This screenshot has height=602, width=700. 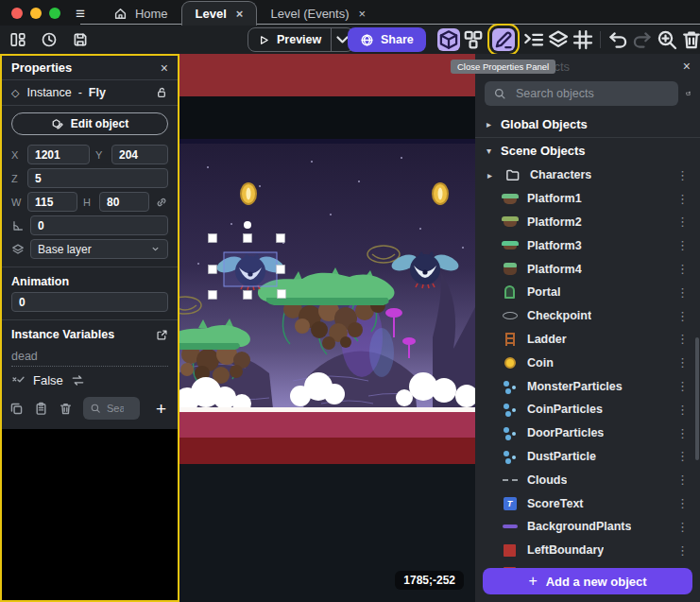 I want to click on variable-name: dead, so click(x=90, y=358).